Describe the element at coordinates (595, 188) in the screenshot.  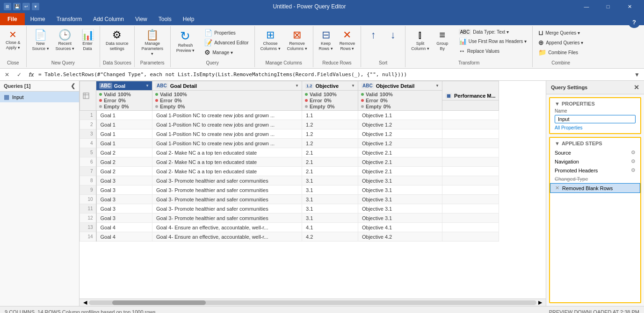
I see `step-removed-blank-rows: ✕ Removed Blank Rows` at that location.